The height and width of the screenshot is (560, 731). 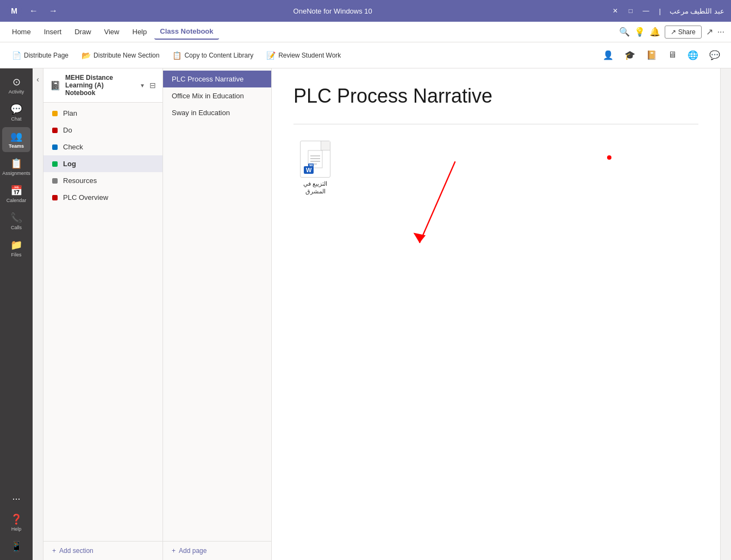 I want to click on page-sway: Sway in Education, so click(x=217, y=113).